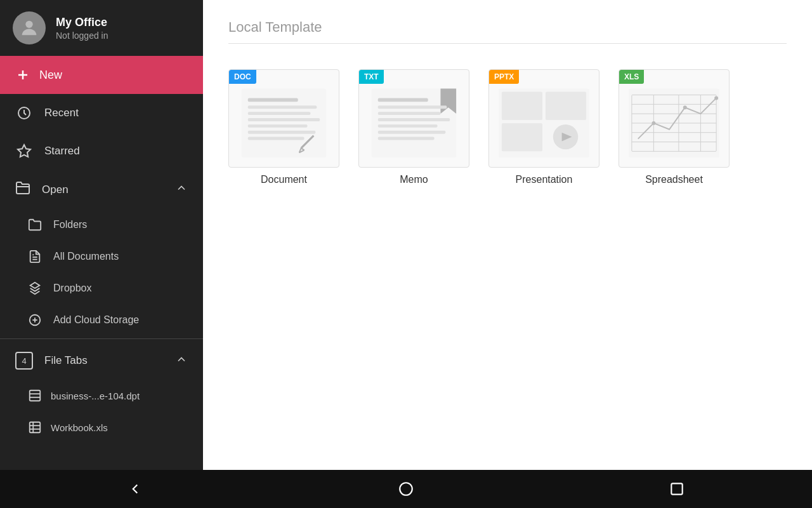 The image size is (812, 508). What do you see at coordinates (72, 288) in the screenshot?
I see `dropbox-label: Dropbox` at bounding box center [72, 288].